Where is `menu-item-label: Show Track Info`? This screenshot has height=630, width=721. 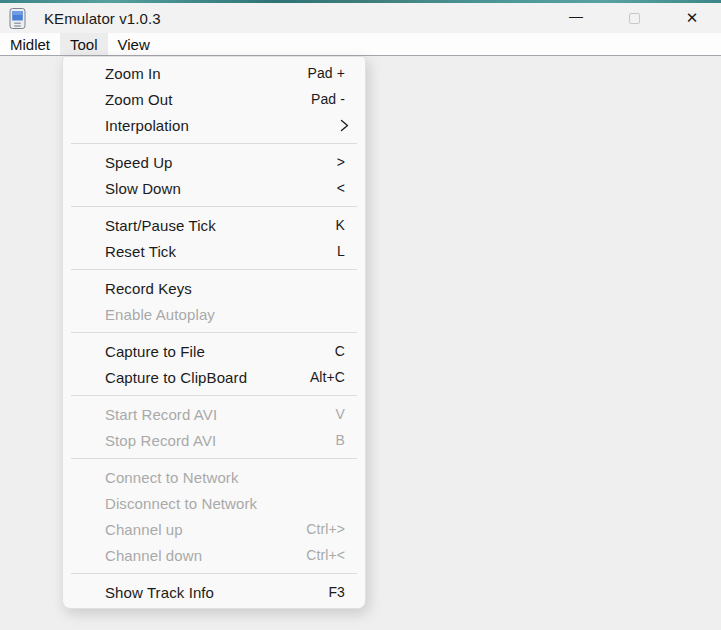
menu-item-label: Show Track Info is located at coordinates (160, 592).